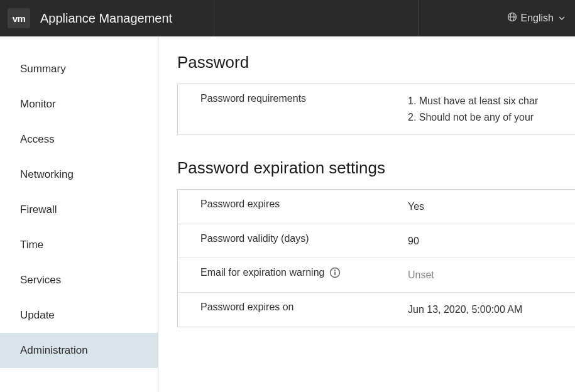 The height and width of the screenshot is (392, 575). I want to click on app-header: vm Appliance Management English, so click(288, 18).